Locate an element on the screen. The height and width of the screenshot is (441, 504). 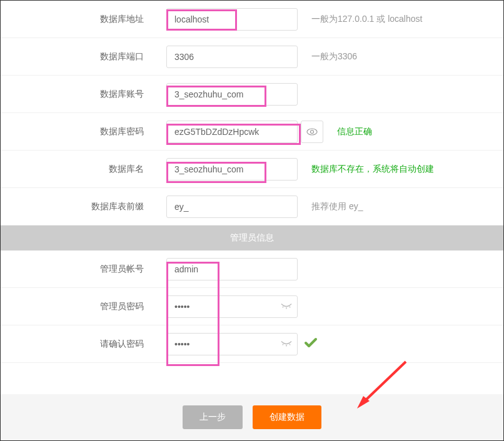
hint-db-prefix: 推荐使用 ey_ is located at coordinates (337, 207).